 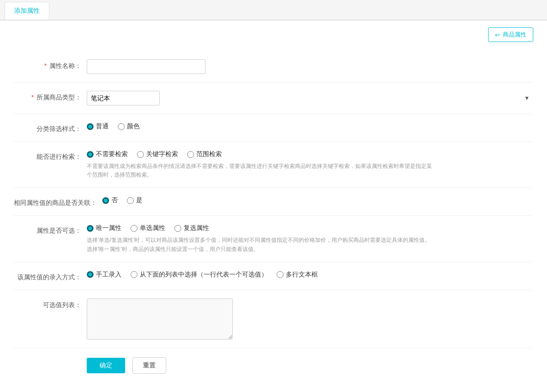 What do you see at coordinates (106, 201) in the screenshot?
I see `related-no-radio` at bounding box center [106, 201].